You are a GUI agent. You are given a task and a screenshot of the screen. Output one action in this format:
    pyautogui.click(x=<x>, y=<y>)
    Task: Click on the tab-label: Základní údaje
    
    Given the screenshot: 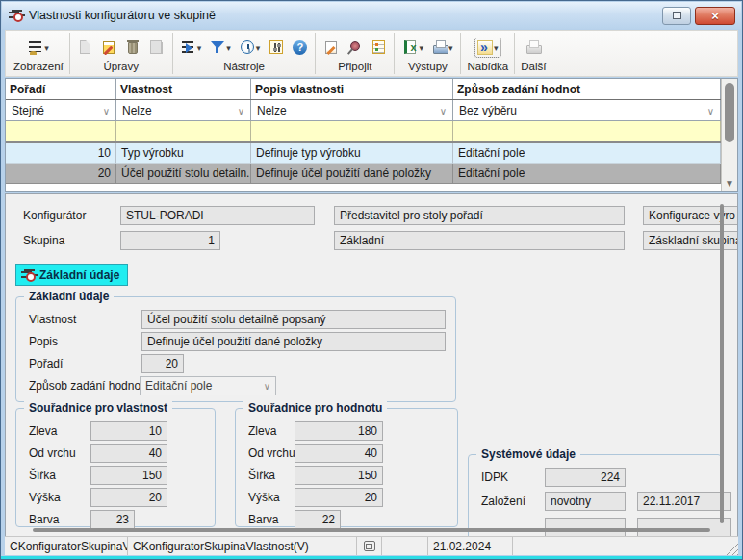 What is the action you would take?
    pyautogui.click(x=79, y=275)
    